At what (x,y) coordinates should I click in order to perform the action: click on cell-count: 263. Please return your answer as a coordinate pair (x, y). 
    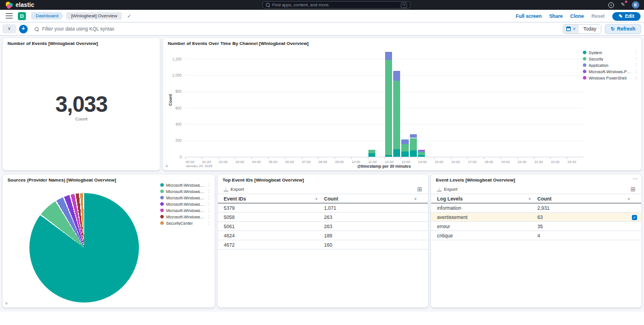
    Looking at the image, I should click on (375, 217).